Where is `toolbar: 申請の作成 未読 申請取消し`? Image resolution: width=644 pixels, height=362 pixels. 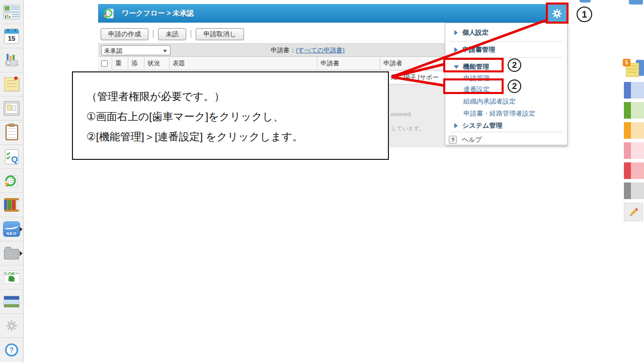 toolbar: 申請の作成 未読 申請取消し is located at coordinates (172, 34).